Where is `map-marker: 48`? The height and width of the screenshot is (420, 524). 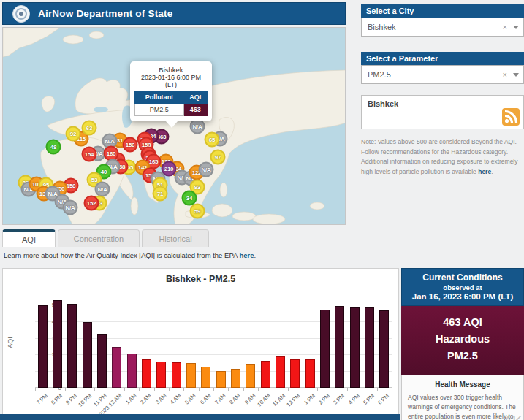
map-marker: 48 is located at coordinates (54, 148).